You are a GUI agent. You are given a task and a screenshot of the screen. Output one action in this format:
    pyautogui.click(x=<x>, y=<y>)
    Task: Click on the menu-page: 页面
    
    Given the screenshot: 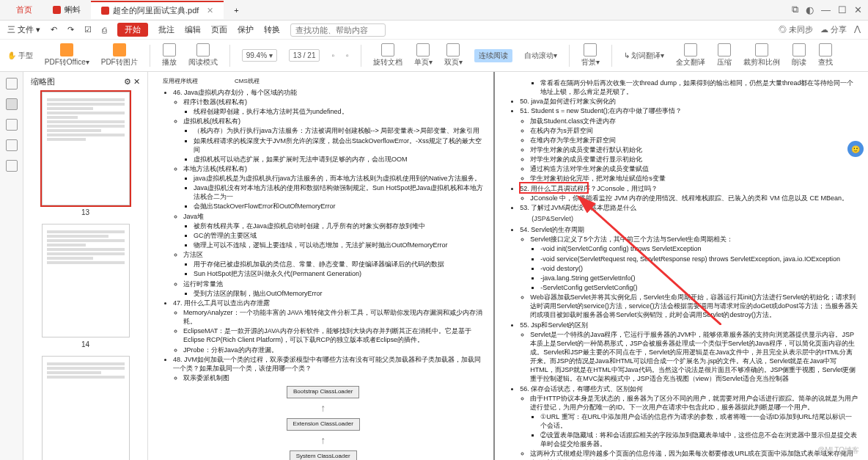 What is the action you would take?
    pyautogui.click(x=219, y=29)
    